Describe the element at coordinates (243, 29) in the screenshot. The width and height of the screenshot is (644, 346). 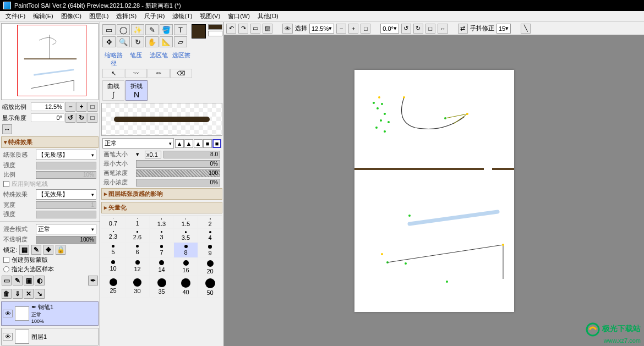
I see `redo-button: ↷` at that location.